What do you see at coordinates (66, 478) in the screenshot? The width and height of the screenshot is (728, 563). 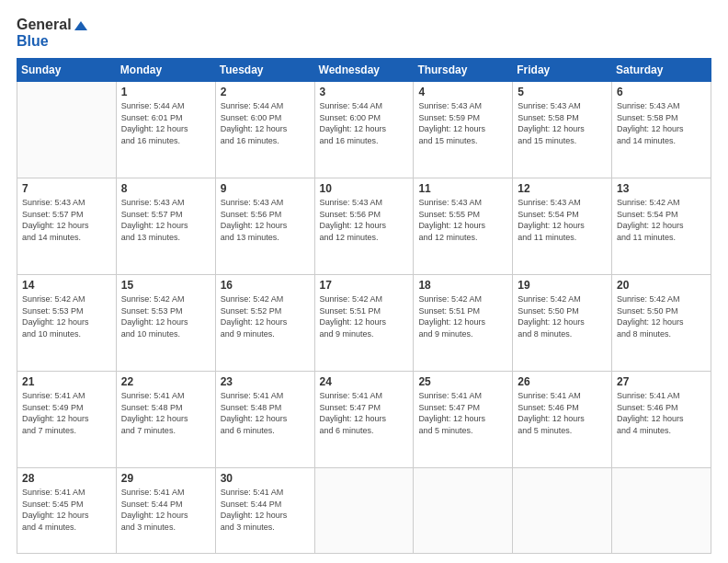 I see `day-number: 28` at bounding box center [66, 478].